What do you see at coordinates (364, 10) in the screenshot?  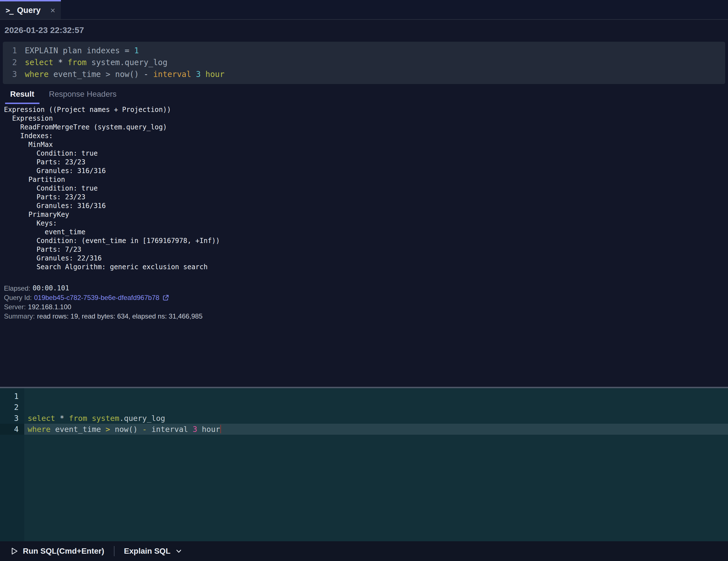 I see `window-tab-bar: >_ Query ×` at bounding box center [364, 10].